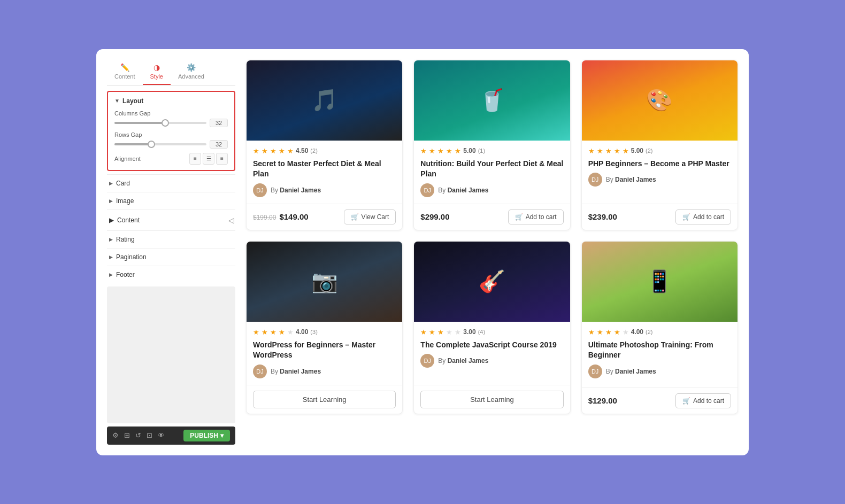 Image resolution: width=845 pixels, height=504 pixels. I want to click on accordion-footer-label: Footer, so click(125, 275).